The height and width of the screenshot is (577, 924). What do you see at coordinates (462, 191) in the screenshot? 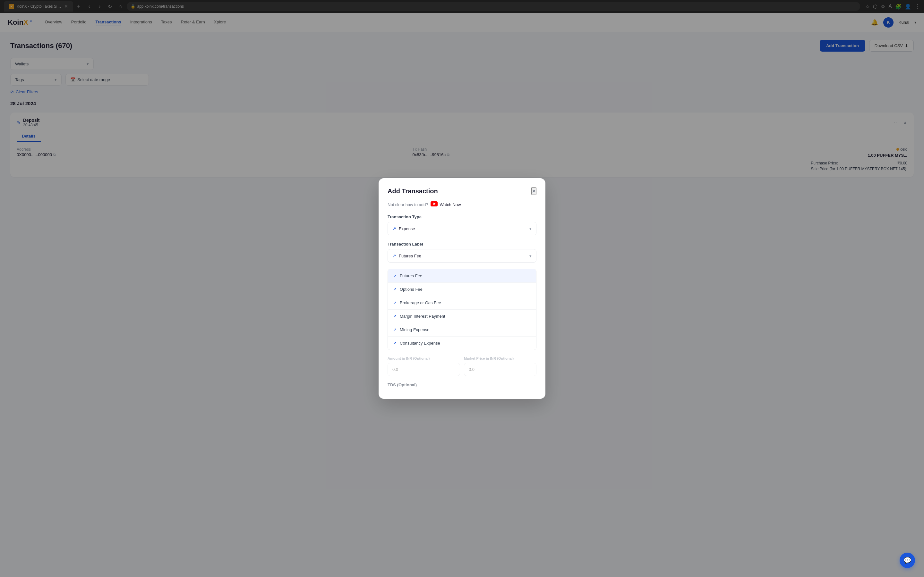
I see `modal-header: Add Transaction ×` at bounding box center [462, 191].